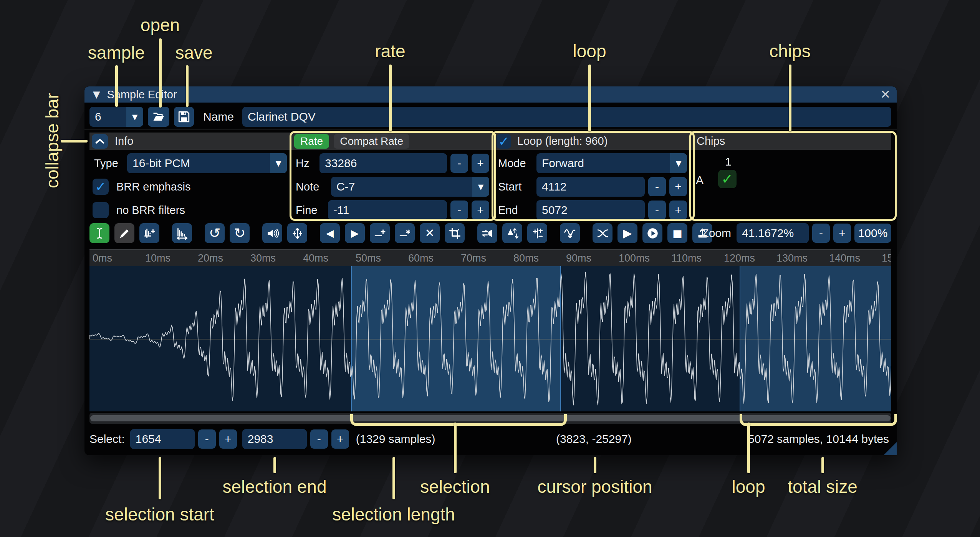 The width and height of the screenshot is (980, 537). I want to click on timeline-tick: 0ms, so click(102, 258).